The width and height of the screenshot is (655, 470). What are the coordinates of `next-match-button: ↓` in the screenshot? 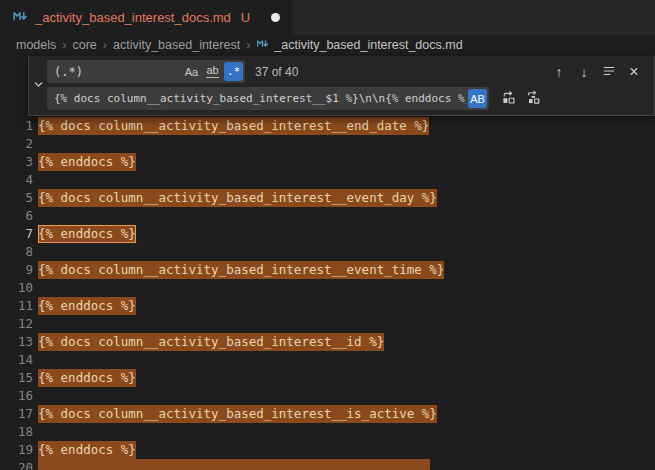 It's located at (584, 72).